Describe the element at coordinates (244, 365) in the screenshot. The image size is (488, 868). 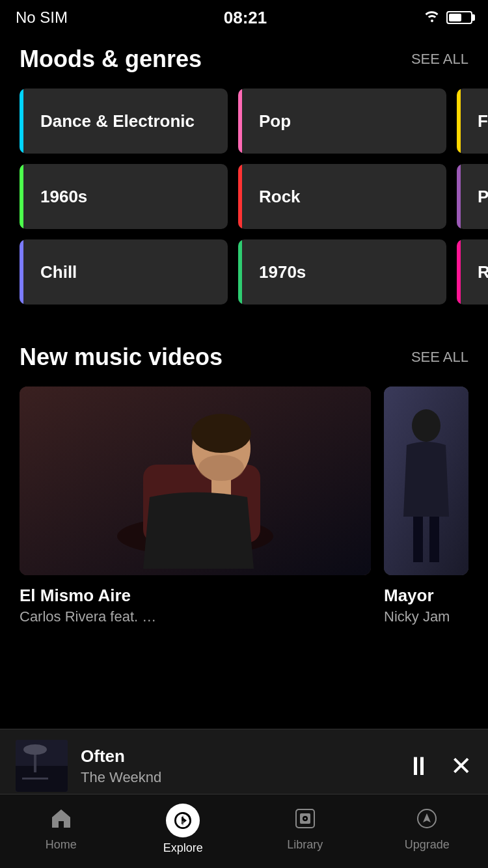
I see `videos-section-header: New music videos SEE ALL` at that location.